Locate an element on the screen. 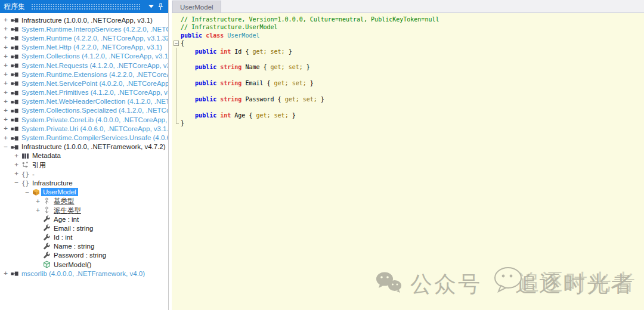 Image resolution: width=644 pixels, height=310 pixels. tree-item: −UserModel is located at coordinates (84, 192).